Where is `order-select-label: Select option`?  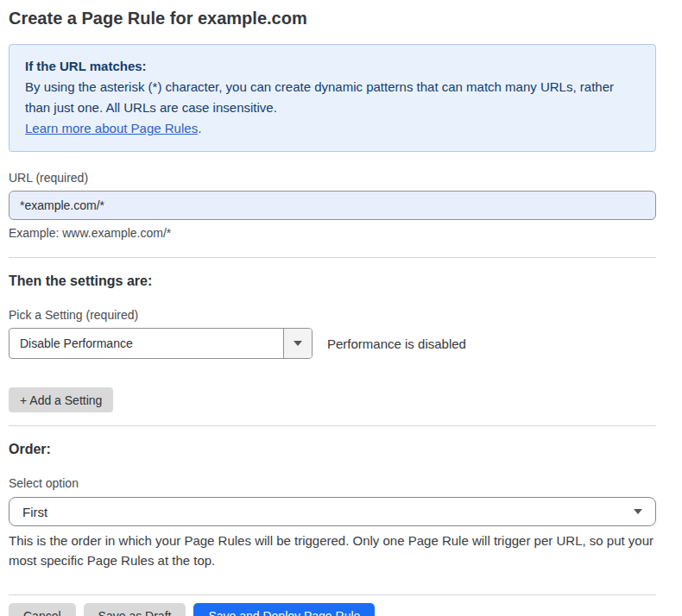
order-select-label: Select option is located at coordinates (332, 483).